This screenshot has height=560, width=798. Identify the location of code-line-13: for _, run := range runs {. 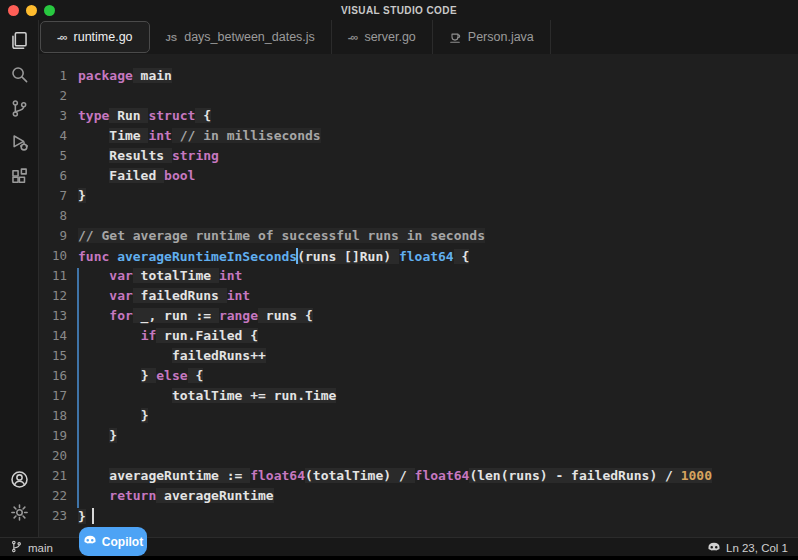
(438, 318).